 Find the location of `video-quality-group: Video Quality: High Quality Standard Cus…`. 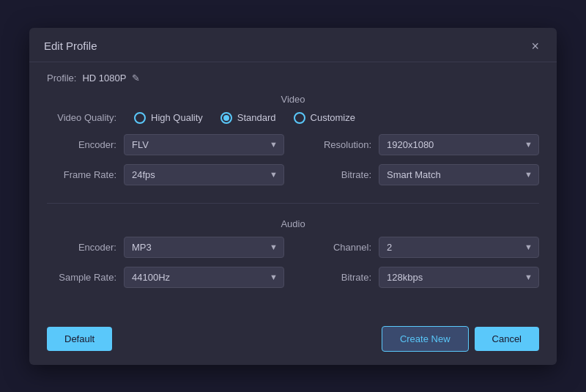

video-quality-group: Video Quality: High Quality Standard Cus… is located at coordinates (293, 123).